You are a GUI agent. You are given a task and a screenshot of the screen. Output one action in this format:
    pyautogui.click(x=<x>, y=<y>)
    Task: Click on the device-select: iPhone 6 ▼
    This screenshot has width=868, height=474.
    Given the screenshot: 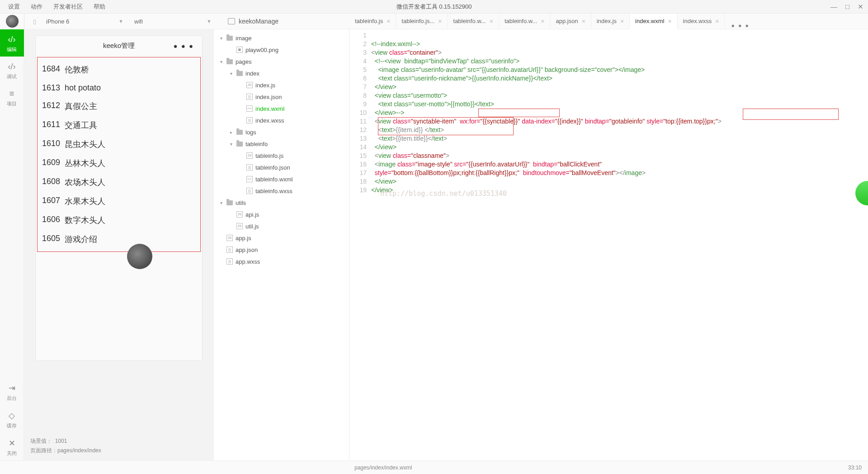 What is the action you would take?
    pyautogui.click(x=85, y=22)
    